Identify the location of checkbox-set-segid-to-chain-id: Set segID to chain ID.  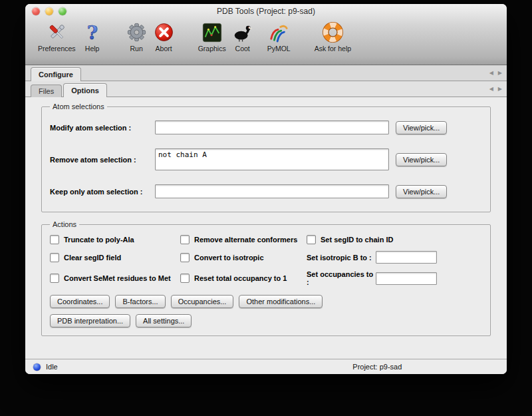
(394, 240).